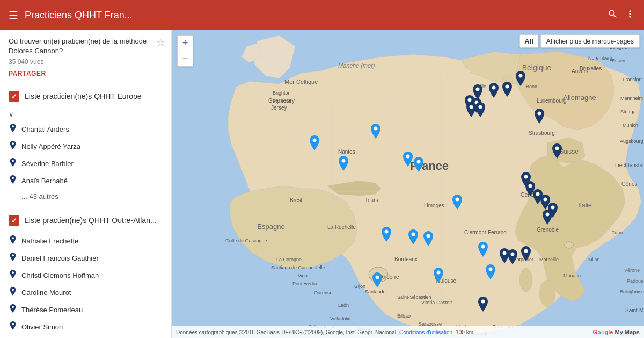  I want to click on list-item: Nelly Appéré Yarza, so click(86, 146).